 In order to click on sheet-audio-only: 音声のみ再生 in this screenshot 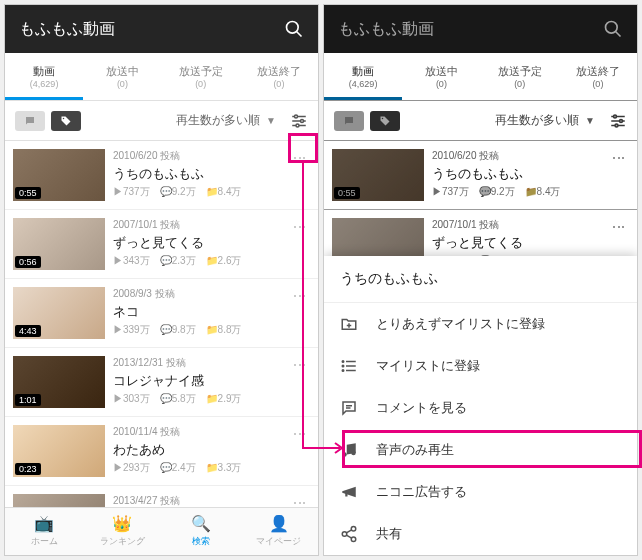, I will do `click(480, 450)`.